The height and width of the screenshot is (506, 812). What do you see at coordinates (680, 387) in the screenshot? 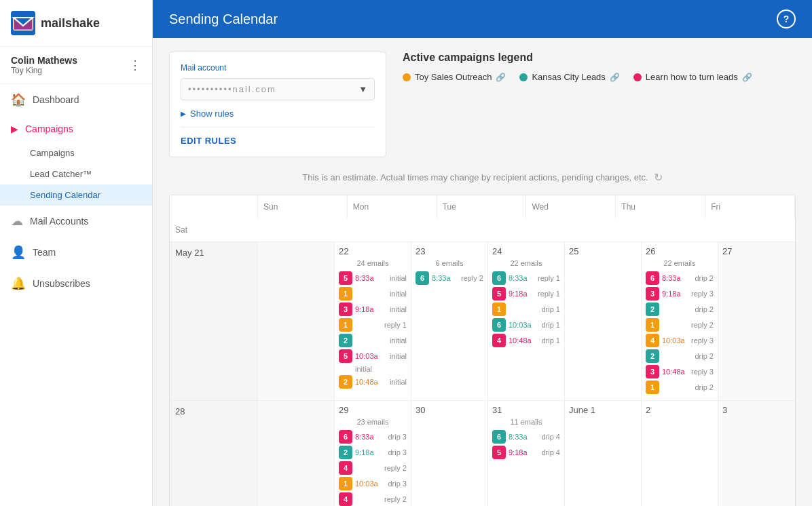
I see `email-row: 1drip 2` at bounding box center [680, 387].